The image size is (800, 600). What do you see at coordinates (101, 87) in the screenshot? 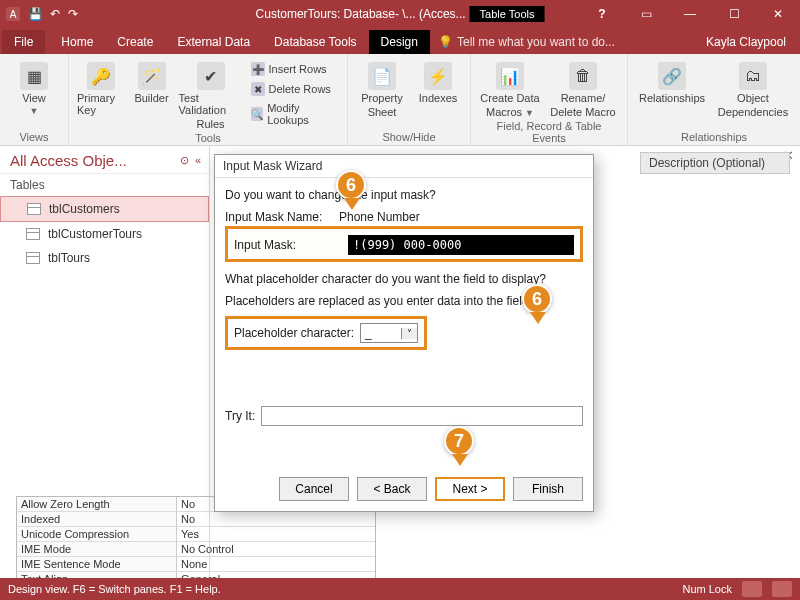
I see `primary-key-button: 🔑 Primary Key` at bounding box center [101, 87].